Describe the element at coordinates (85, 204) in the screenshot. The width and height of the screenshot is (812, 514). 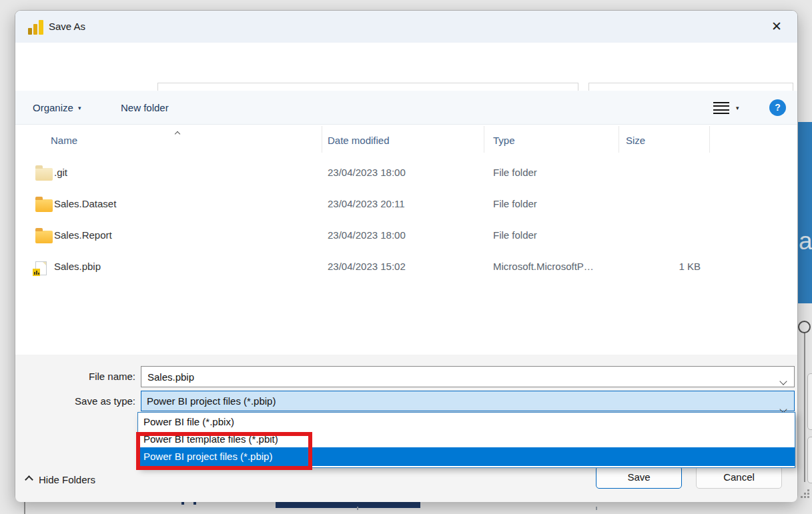
I see `file-name: Sales.Dataset` at that location.